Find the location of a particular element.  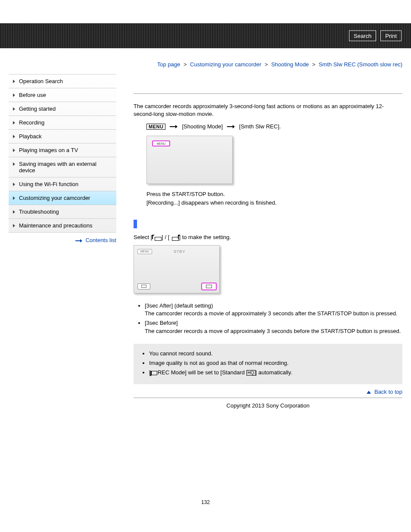

sidebar-item: Maintenance and precautions is located at coordinates (62, 226).